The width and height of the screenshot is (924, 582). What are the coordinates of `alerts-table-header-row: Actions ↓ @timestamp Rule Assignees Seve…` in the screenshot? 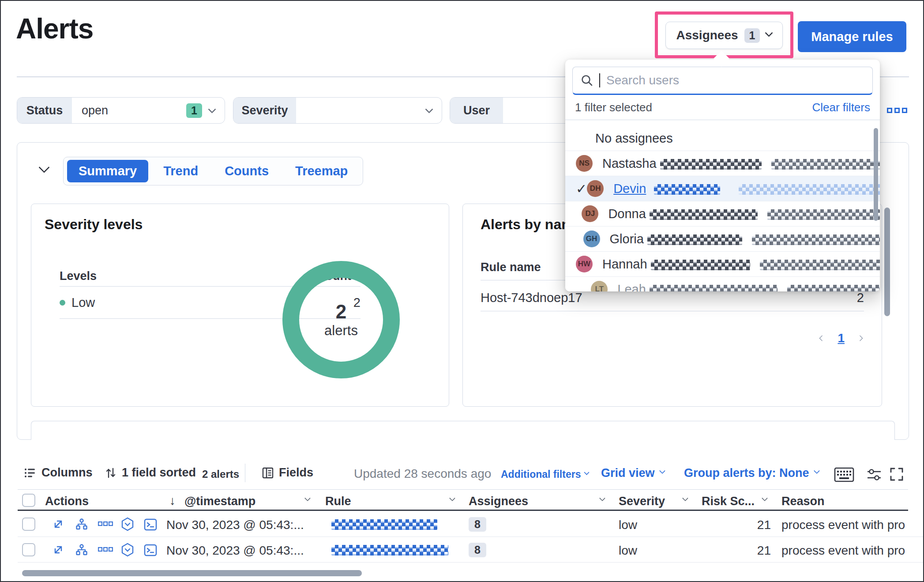 It's located at (463, 500).